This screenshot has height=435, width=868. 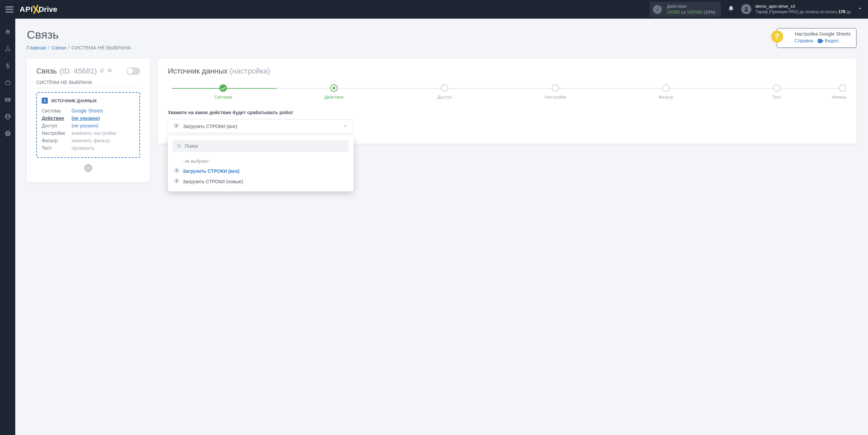 I want to click on youtube-icon, so click(x=8, y=100).